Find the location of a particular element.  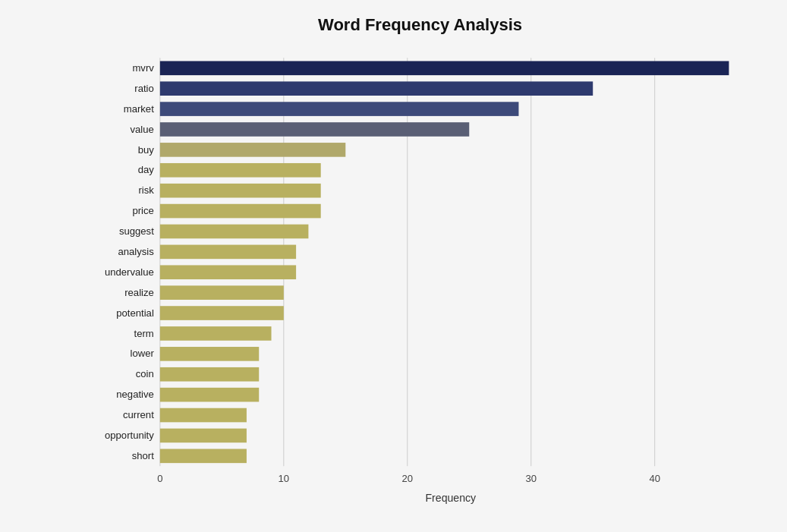

svg-text: negative is located at coordinates (135, 395).